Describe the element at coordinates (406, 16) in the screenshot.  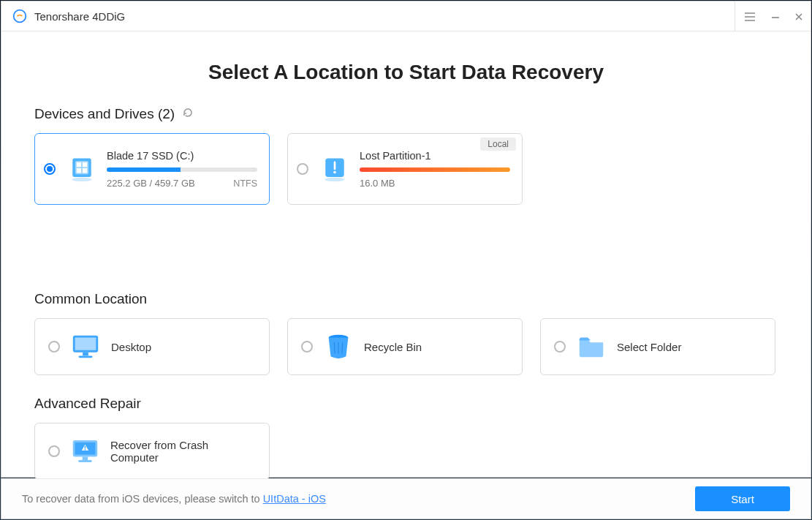
I see `titlebar: Tenorshare 4DDiG` at that location.